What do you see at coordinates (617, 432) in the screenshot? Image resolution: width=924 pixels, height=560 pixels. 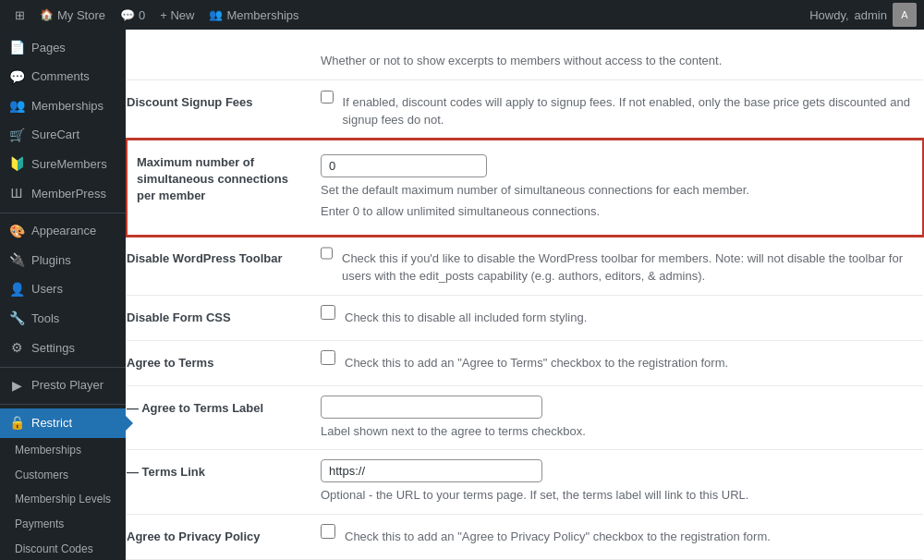 I see `terms-label-description: Label shown next to the agree to terms c…` at bounding box center [617, 432].